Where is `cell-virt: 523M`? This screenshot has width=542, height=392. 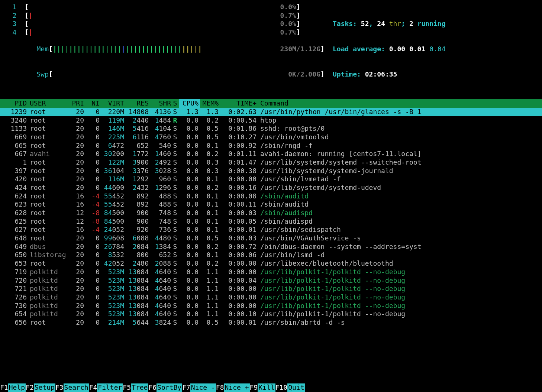 cell-virt: 523M is located at coordinates (112, 314).